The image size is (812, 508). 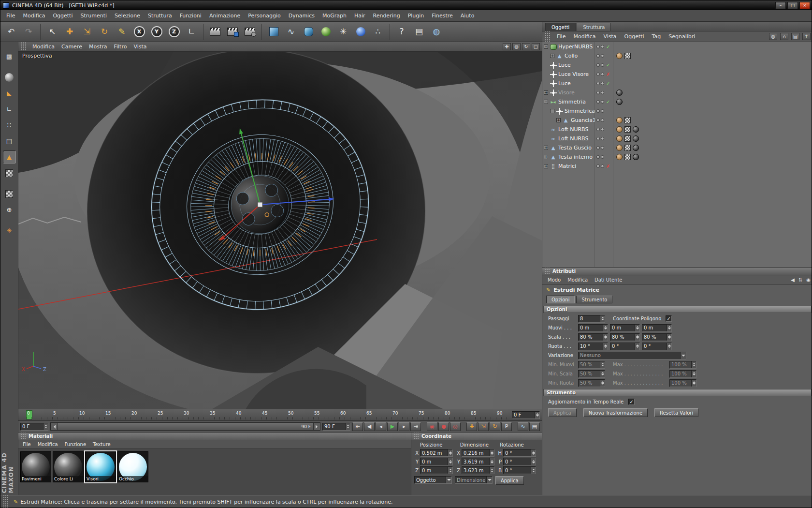 What do you see at coordinates (561, 27) in the screenshot?
I see `tab-oggetti: Oggetti` at bounding box center [561, 27].